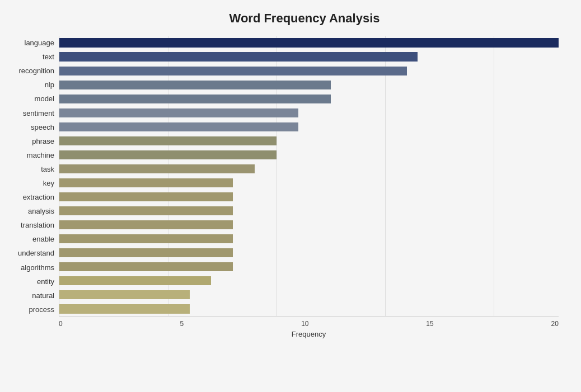 This screenshot has width=581, height=392. I want to click on y-label: natural, so click(43, 295).